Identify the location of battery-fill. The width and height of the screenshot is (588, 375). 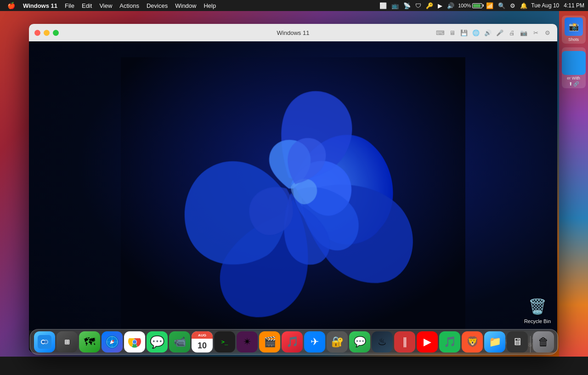
(477, 6).